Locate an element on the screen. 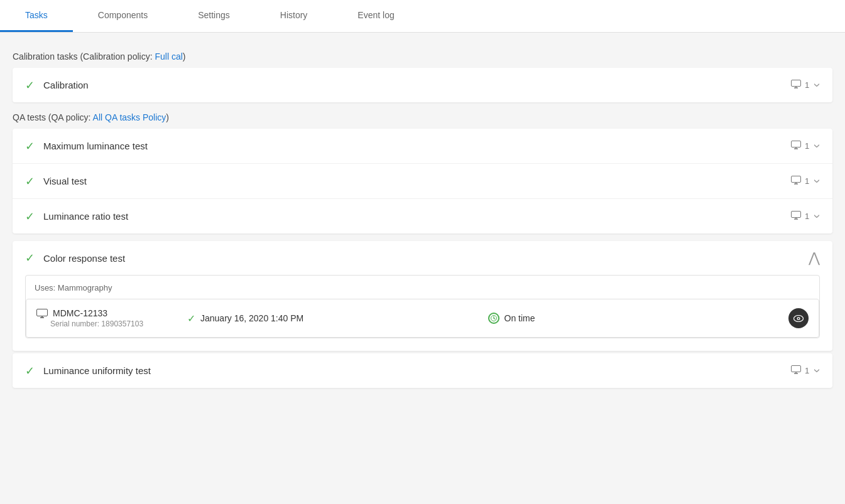 This screenshot has width=845, height=504. comment-count-calibration: 1 is located at coordinates (807, 85).